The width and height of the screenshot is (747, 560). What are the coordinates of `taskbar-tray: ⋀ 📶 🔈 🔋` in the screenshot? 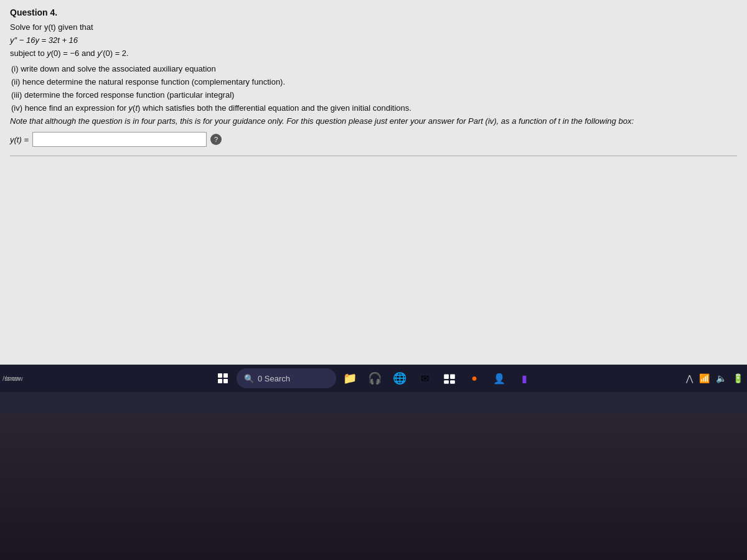 It's located at (715, 378).